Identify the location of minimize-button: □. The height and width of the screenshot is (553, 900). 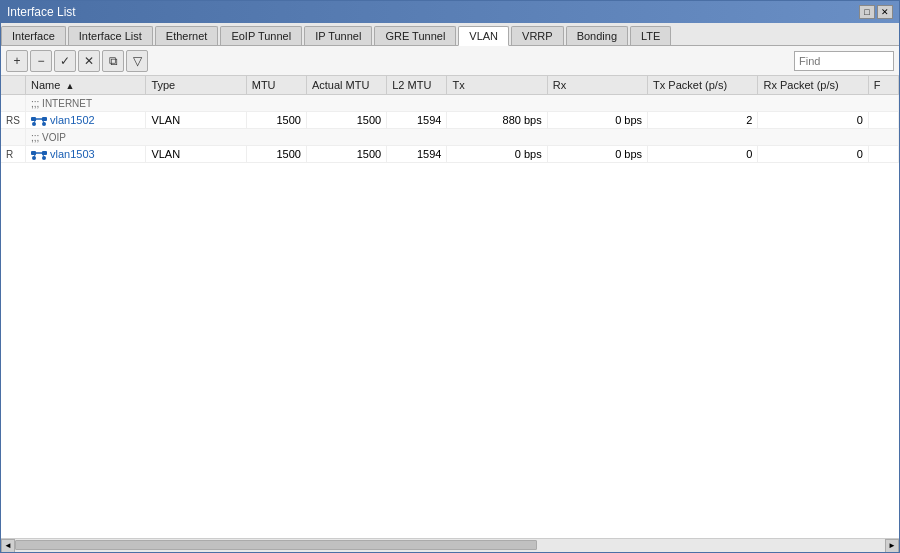
(867, 12).